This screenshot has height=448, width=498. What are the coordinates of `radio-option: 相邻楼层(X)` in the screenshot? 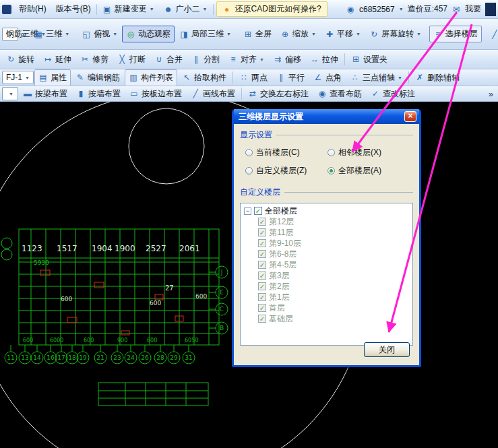 It's located at (369, 152).